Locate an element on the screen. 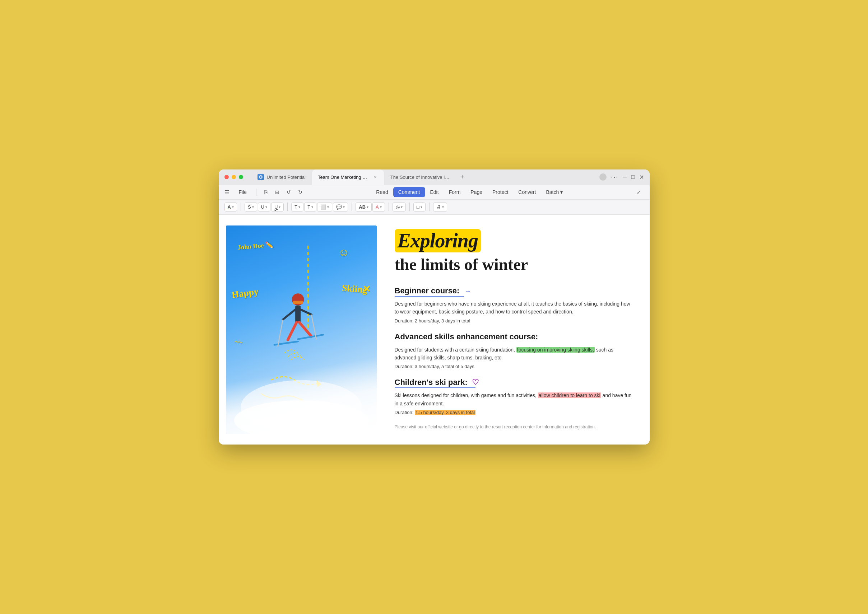 Image resolution: width=868 pixels, height=614 pixels. window-controls is located at coordinates (234, 177).